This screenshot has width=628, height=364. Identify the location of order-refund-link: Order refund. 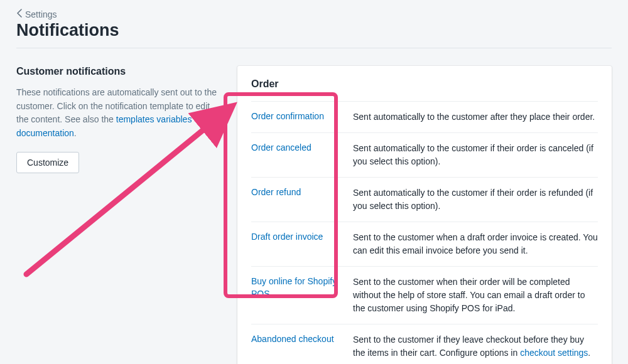
(296, 193).